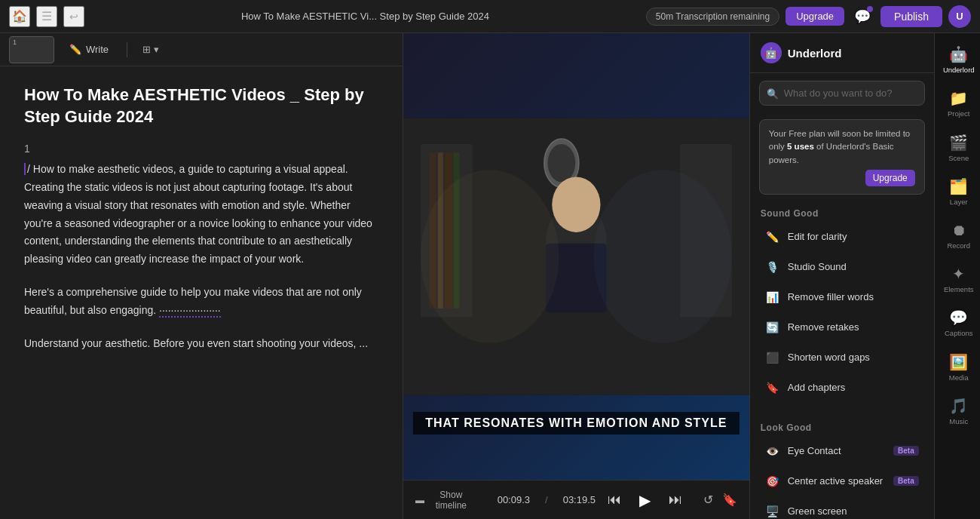 The width and height of the screenshot is (980, 519). Describe the element at coordinates (47, 17) in the screenshot. I see `topbar-left: 🏠 ☰ ↩` at that location.